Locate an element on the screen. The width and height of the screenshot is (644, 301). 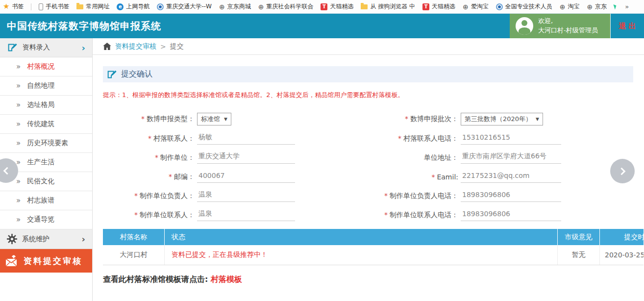
sidebar-item-submit-review: 资料提交审核 is located at coordinates (46, 261).